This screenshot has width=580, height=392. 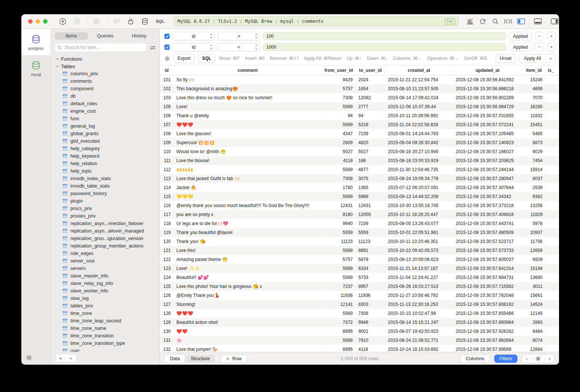 What do you see at coordinates (359, 348) in the screenshot?
I see `table-row: 132Love that jumper! 🐎899541182015-10-24…` at bounding box center [359, 348].